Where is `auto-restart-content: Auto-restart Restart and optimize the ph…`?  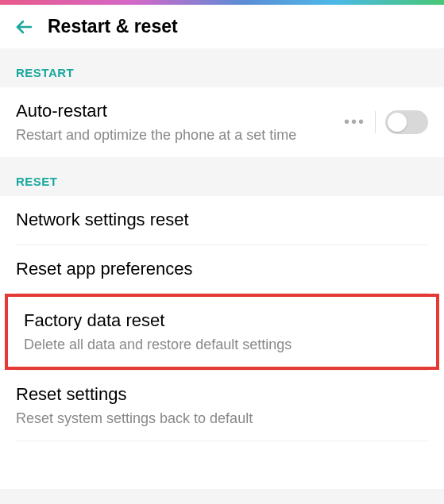 auto-restart-content: Auto-restart Restart and optimize the ph… is located at coordinates (180, 122).